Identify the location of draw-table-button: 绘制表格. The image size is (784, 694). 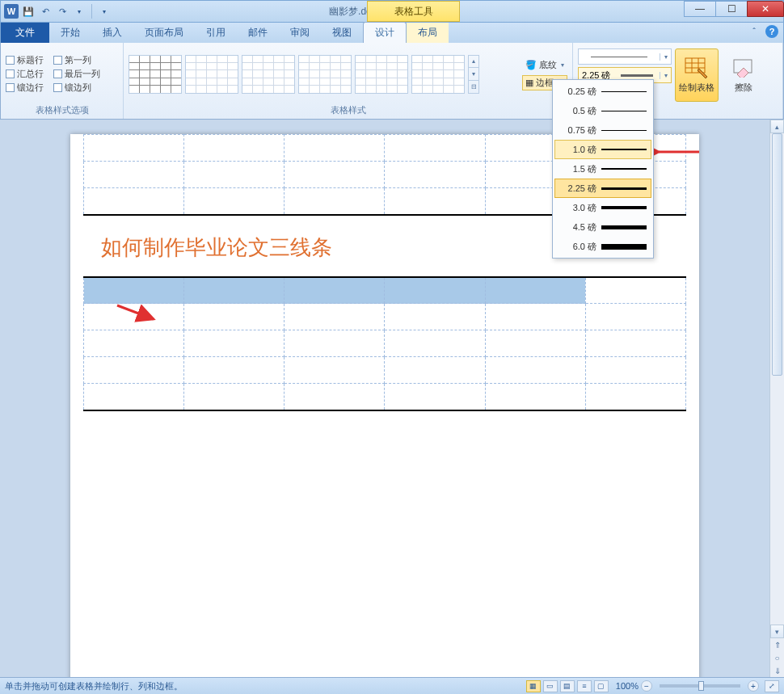
(697, 75).